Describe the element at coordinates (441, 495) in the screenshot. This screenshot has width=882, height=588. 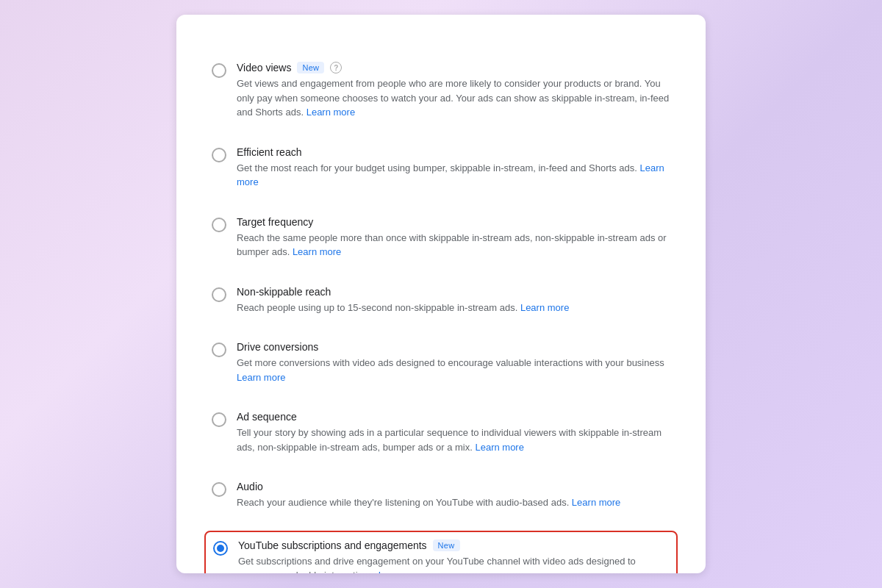
I see `option-row-audio: AudioReach your audience while they're l…` at that location.